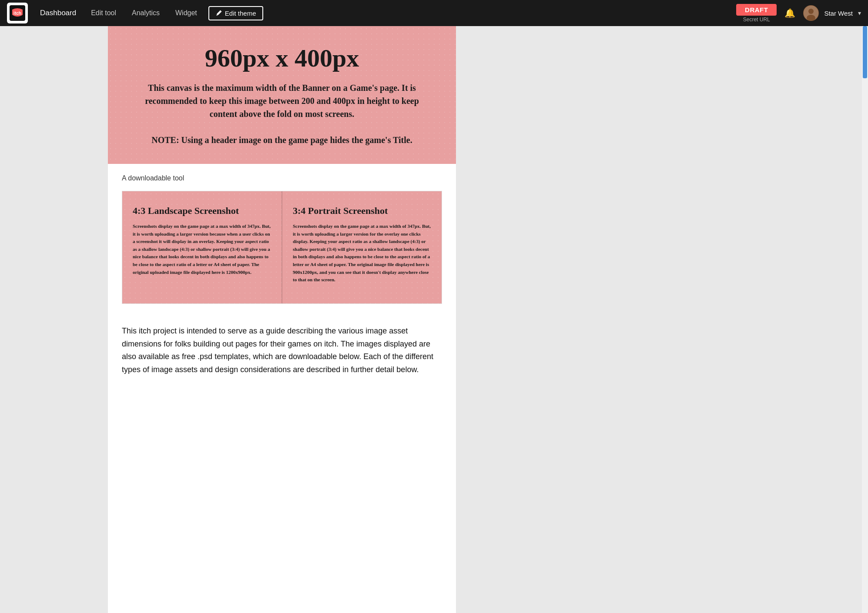 Image resolution: width=868 pixels, height=613 pixels. What do you see at coordinates (362, 247) in the screenshot?
I see `screenshot-right-panel: 3:4 Portrait Screenshot Screenshots disp…` at bounding box center [362, 247].